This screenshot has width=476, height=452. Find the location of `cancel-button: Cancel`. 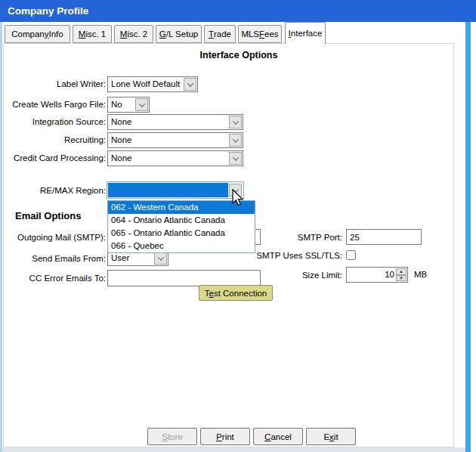

cancel-button: Cancel is located at coordinates (278, 437).